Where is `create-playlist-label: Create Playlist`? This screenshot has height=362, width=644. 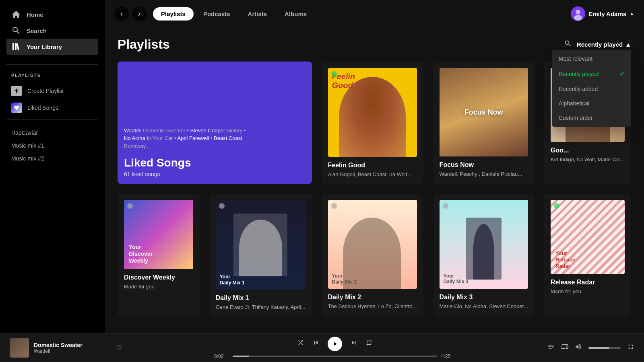 create-playlist-label: Create Playlist is located at coordinates (45, 91).